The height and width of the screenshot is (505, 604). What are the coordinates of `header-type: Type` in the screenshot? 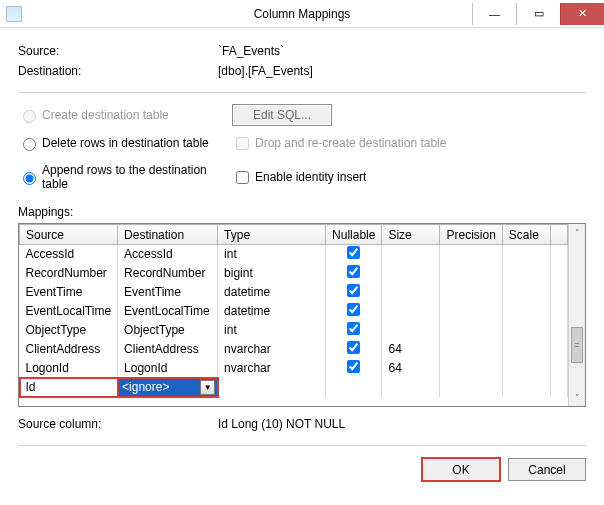 It's located at (272, 235).